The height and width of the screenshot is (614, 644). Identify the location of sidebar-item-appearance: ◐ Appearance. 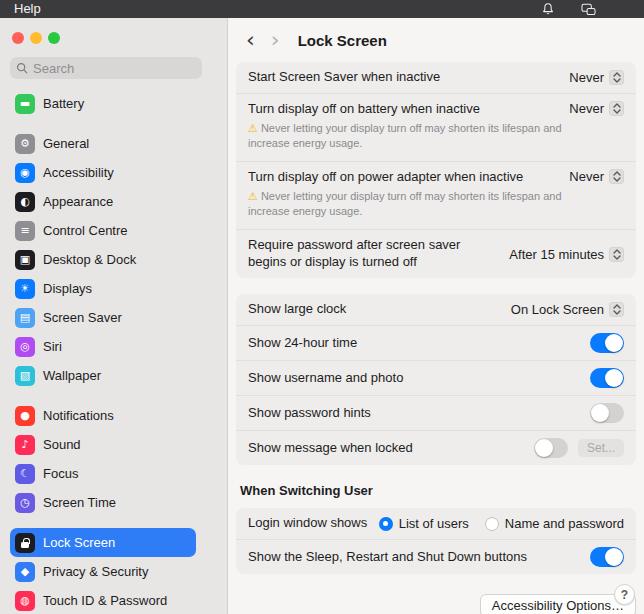
(103, 202).